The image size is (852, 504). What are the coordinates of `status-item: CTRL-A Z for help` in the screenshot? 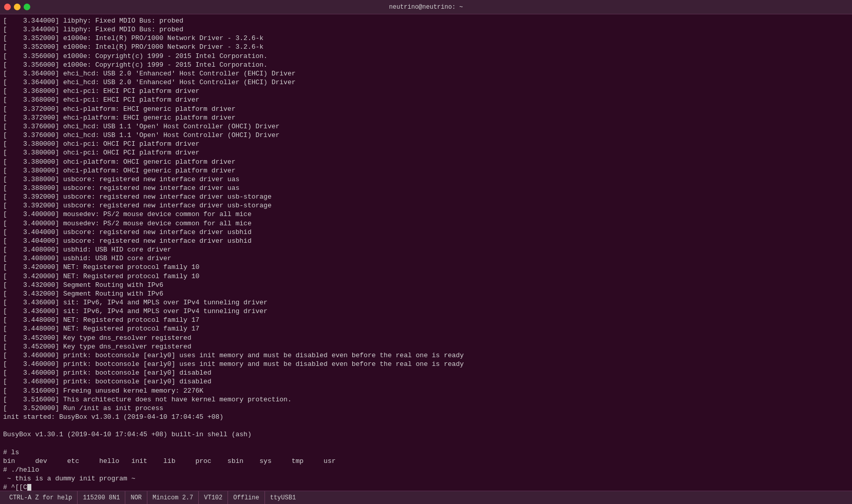 It's located at (41, 498).